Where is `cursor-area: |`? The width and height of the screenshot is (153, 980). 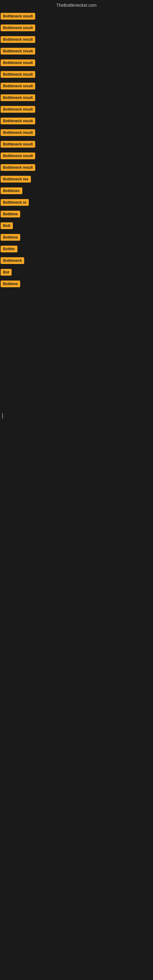 cursor-area: | is located at coordinates (76, 415).